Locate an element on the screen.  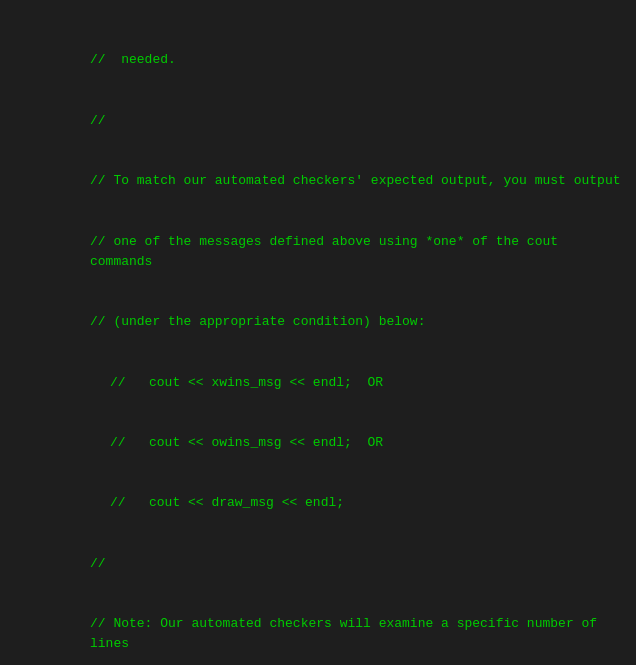
code-line-8: // cout << draw_msg << endl; is located at coordinates (318, 503).